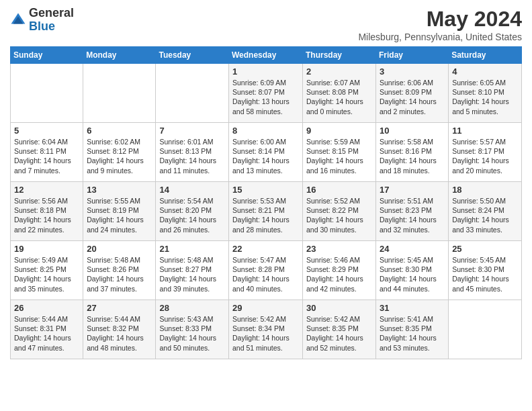  What do you see at coordinates (485, 97) in the screenshot?
I see `day-info: Sunrise: 6:05 AMSunset: 8:10 PMDaylight:…` at bounding box center [485, 97].